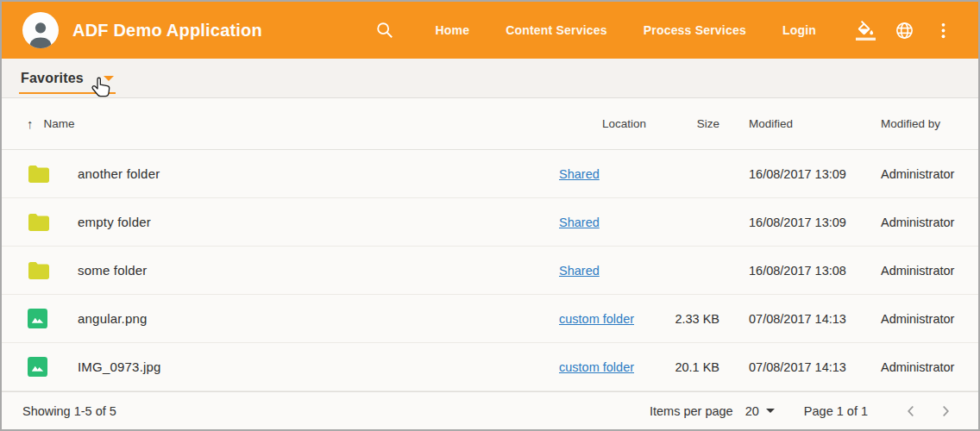  I want to click on file-name: IMG_0973.jpg, so click(318, 367).